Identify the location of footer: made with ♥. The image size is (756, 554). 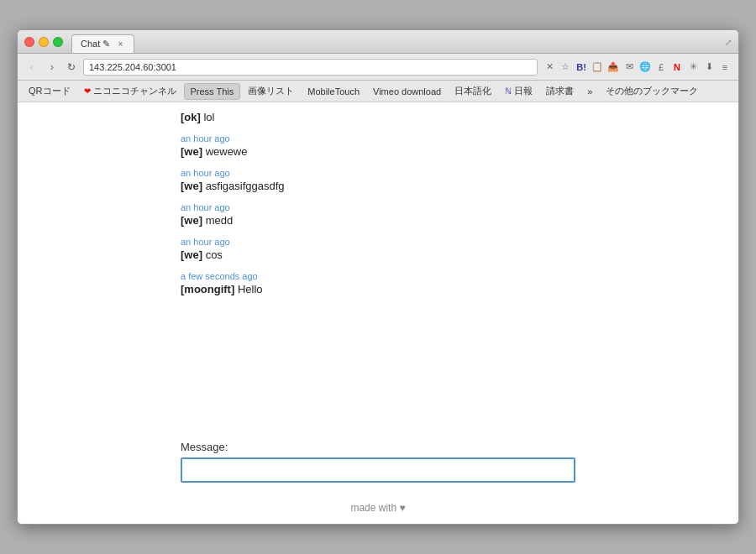
(378, 510).